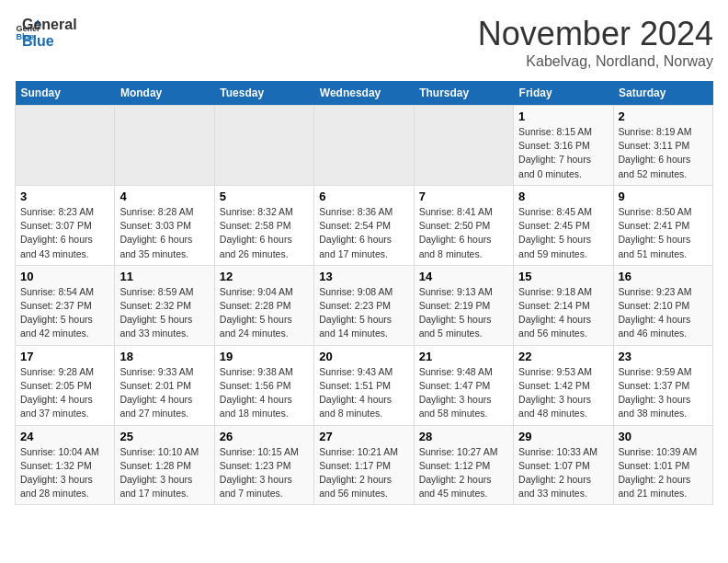 Image resolution: width=728 pixels, height=563 pixels. I want to click on calendar-cell: 6Sunrise: 8:36 AM Sunset: 2:54 PM Daylig…, so click(364, 224).